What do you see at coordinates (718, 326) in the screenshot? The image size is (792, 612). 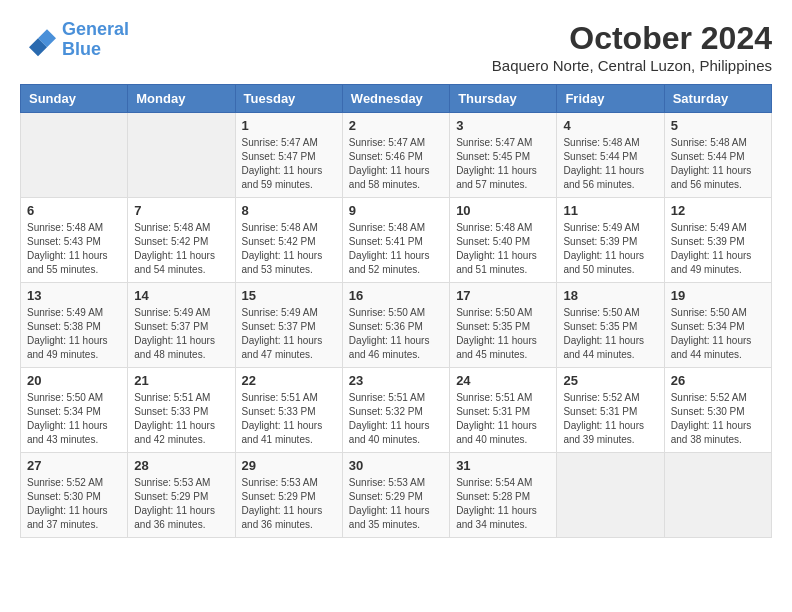 I see `day-cell: 19Sunrise: 5:50 AM Sunset: 5:34 PM Dayli…` at bounding box center [718, 326].